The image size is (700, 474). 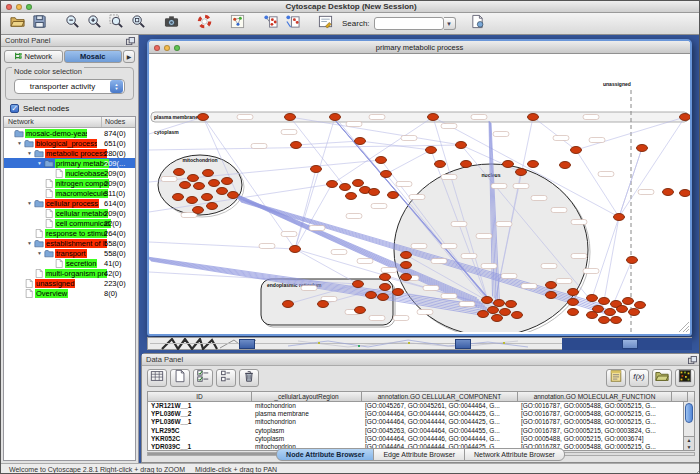 What do you see at coordinates (639, 378) in the screenshot?
I see `formula-builder-button: f(x)` at bounding box center [639, 378].